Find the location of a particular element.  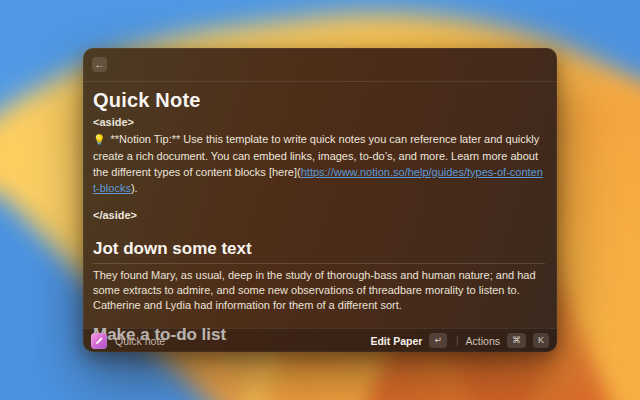

edit-paper-button: Edit Paper is located at coordinates (396, 341).